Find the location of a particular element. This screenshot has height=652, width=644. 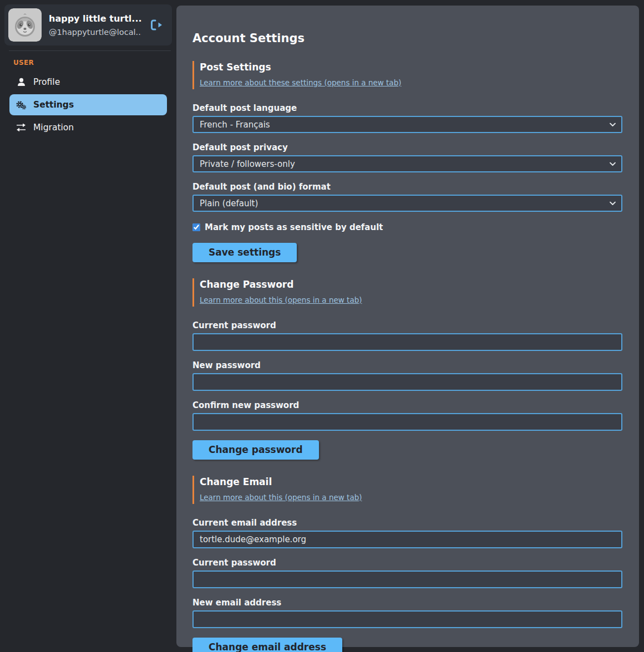

current-password-label: Current password is located at coordinates (407, 325).